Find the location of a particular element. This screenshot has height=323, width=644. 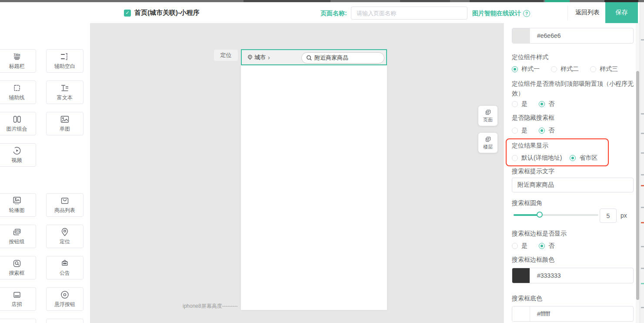

radio-sticky-no: 否 is located at coordinates (547, 104).